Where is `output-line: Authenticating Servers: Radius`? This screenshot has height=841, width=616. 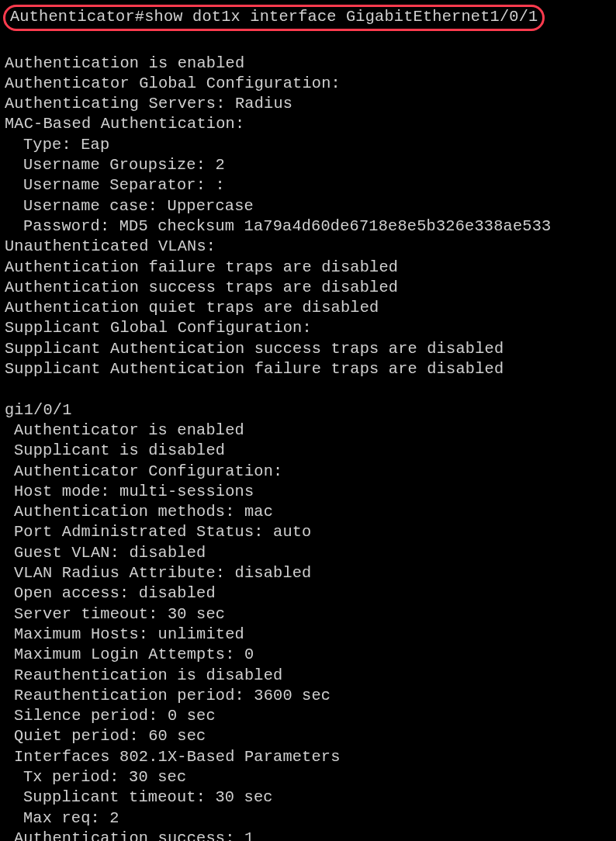
output-line: Authenticating Servers: Radius is located at coordinates (308, 104).